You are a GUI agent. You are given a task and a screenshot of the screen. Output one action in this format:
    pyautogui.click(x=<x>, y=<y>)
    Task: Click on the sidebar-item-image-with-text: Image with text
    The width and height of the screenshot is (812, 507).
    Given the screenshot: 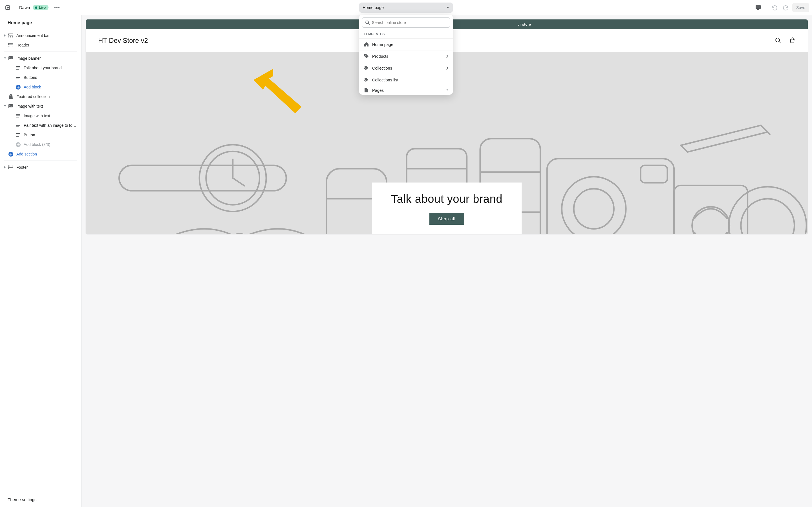 What is the action you would take?
    pyautogui.click(x=41, y=106)
    